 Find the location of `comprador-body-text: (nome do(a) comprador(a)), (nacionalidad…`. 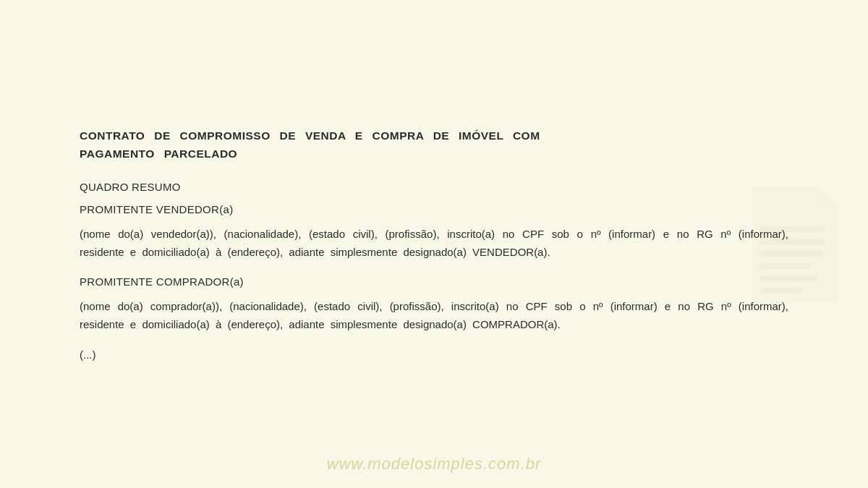

comprador-body-text: (nome do(a) comprador(a)), (nacionalidad… is located at coordinates (434, 316).